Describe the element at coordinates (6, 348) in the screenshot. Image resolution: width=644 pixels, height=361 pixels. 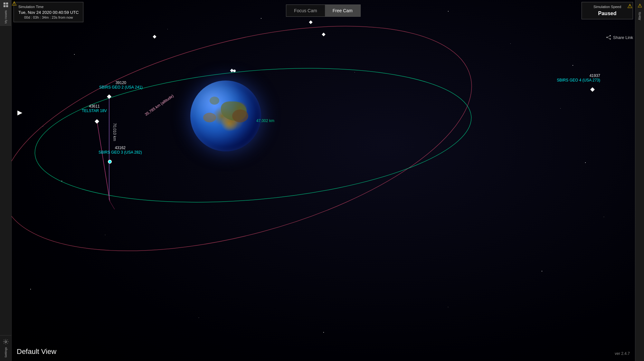
I see `sidebar-item-settings: Settings` at that location.